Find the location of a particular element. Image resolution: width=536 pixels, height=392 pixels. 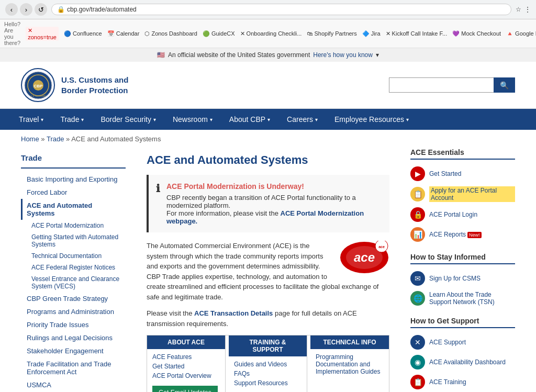

ace-portal-login-icon: 🔒 is located at coordinates (418, 215).